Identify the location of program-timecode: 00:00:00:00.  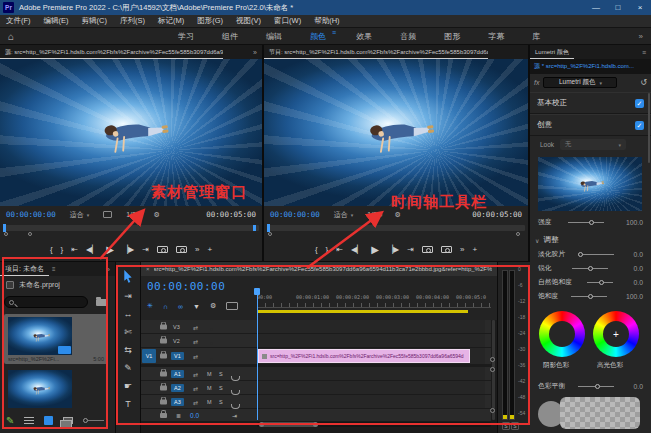
(295, 214).